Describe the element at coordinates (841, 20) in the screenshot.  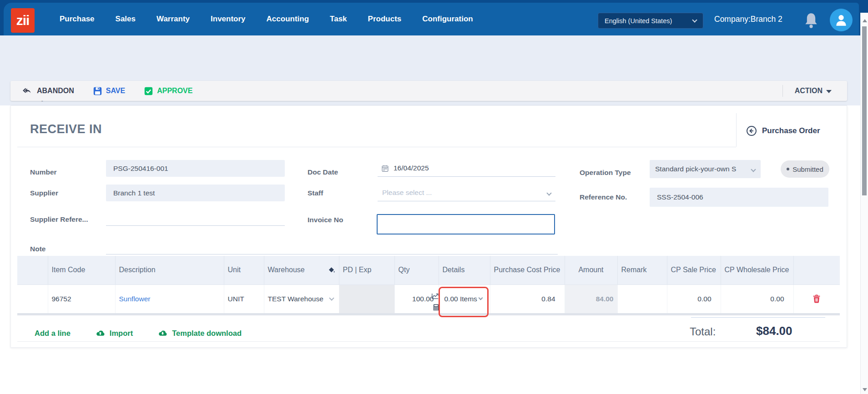
I see `user-avatar` at that location.